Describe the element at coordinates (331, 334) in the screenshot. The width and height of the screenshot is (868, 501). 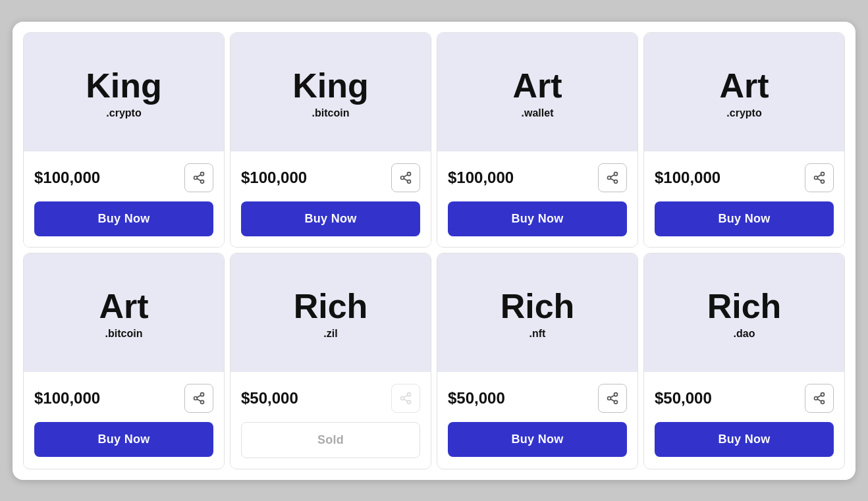
I see `card-tld-rich-zil: .zil` at that location.